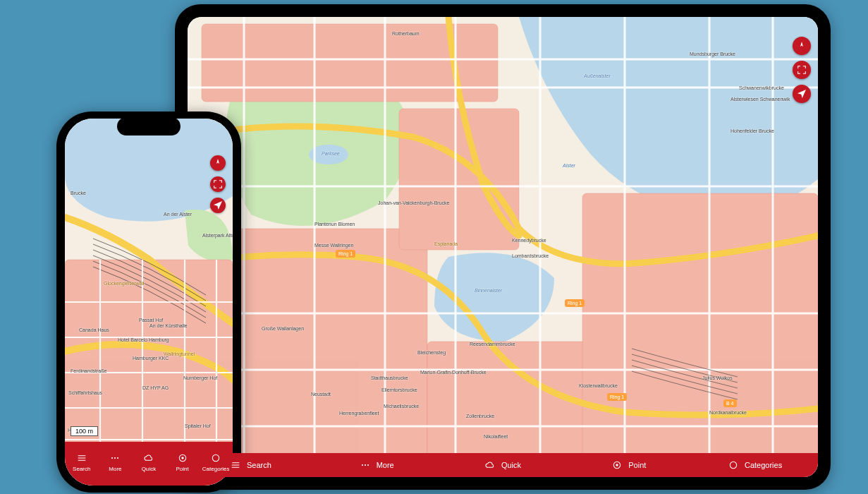 The image size is (868, 494). Describe the element at coordinates (731, 404) in the screenshot. I see `ring-badge: B 4` at that location.